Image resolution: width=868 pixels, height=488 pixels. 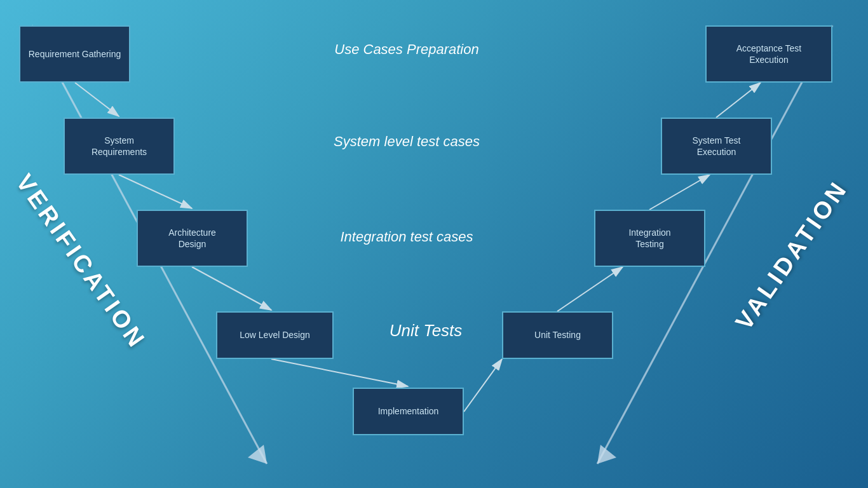 What do you see at coordinates (407, 142) in the screenshot?
I see `system-level-label: System level test cases` at bounding box center [407, 142].